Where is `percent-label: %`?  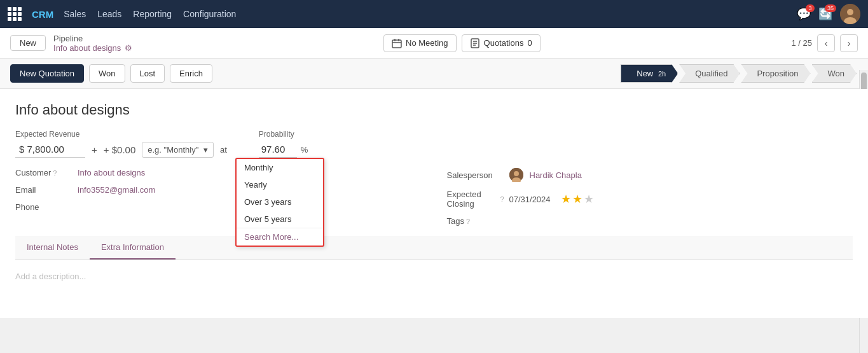 percent-label: % is located at coordinates (305, 150).